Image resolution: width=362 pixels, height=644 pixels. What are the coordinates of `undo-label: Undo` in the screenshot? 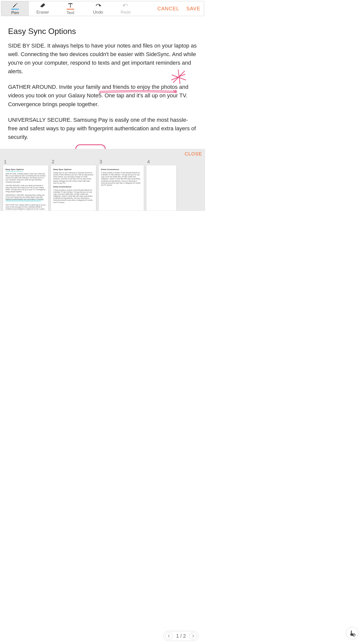 It's located at (98, 12).